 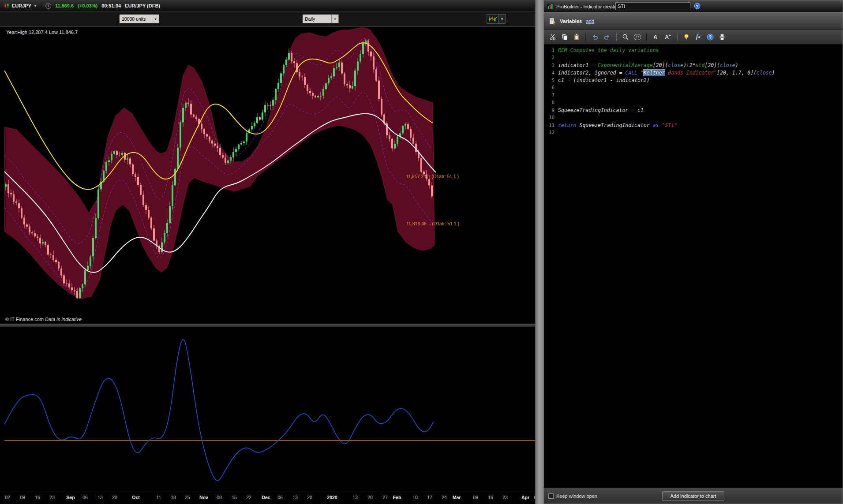 I want to click on info-icon: i, so click(x=49, y=6).